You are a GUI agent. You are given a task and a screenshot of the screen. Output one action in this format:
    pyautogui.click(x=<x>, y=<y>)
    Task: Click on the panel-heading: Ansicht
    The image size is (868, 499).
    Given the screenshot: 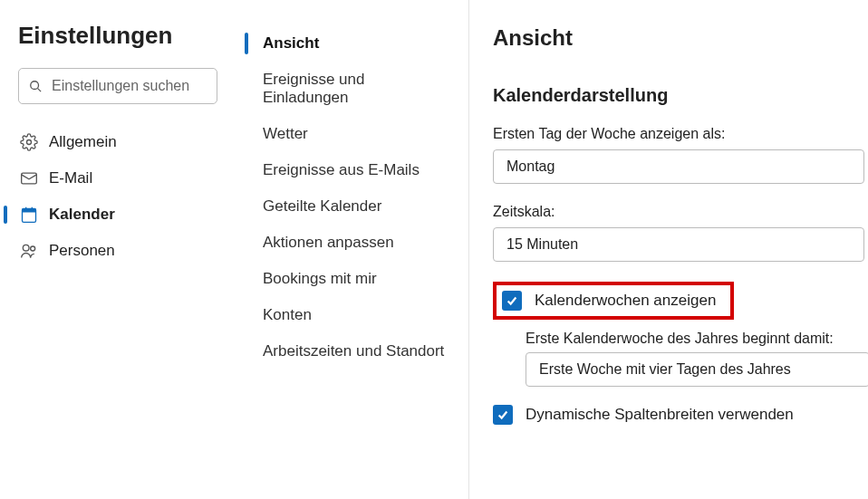 What is the action you would take?
    pyautogui.click(x=680, y=38)
    